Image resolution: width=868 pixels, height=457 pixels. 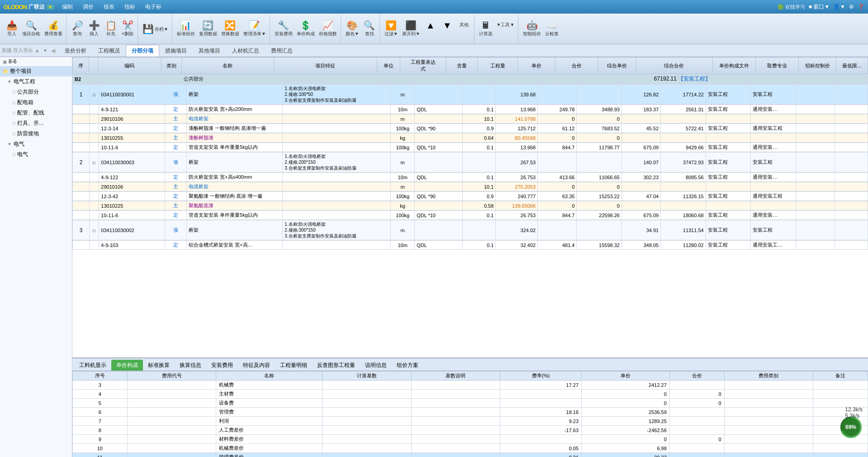 I want to click on smart-button: 🤖 智能组价, so click(x=532, y=29).